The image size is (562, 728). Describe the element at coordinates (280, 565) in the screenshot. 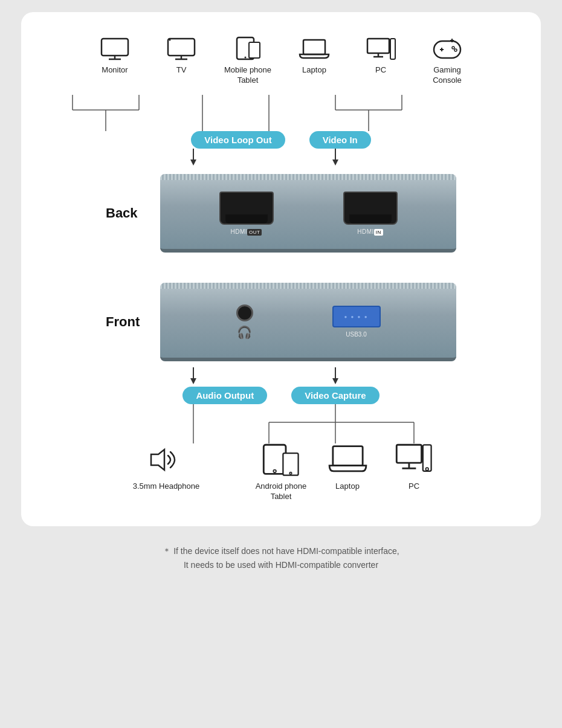

I see `footnote-line2: It needs to be used with HDMI-compatible…` at that location.